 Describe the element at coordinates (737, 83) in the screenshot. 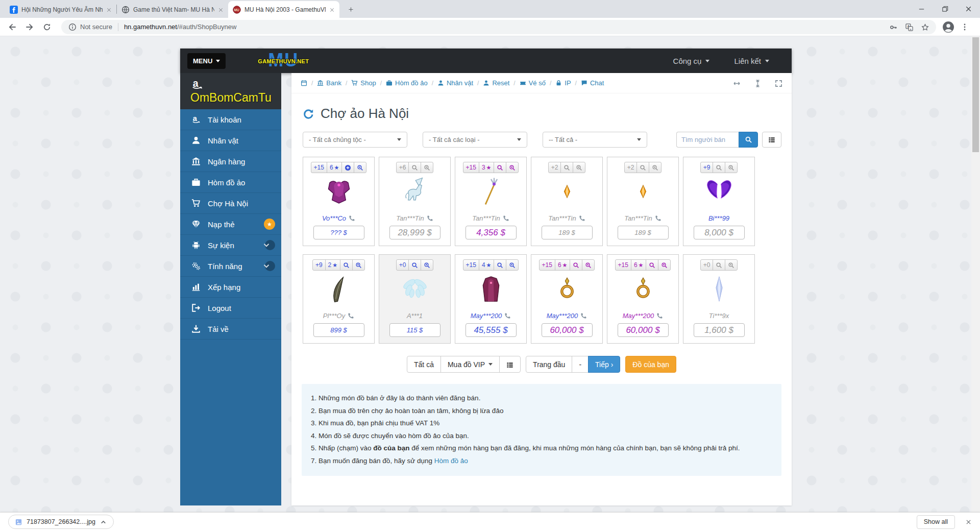

I see `horizontal-resize-icon` at that location.